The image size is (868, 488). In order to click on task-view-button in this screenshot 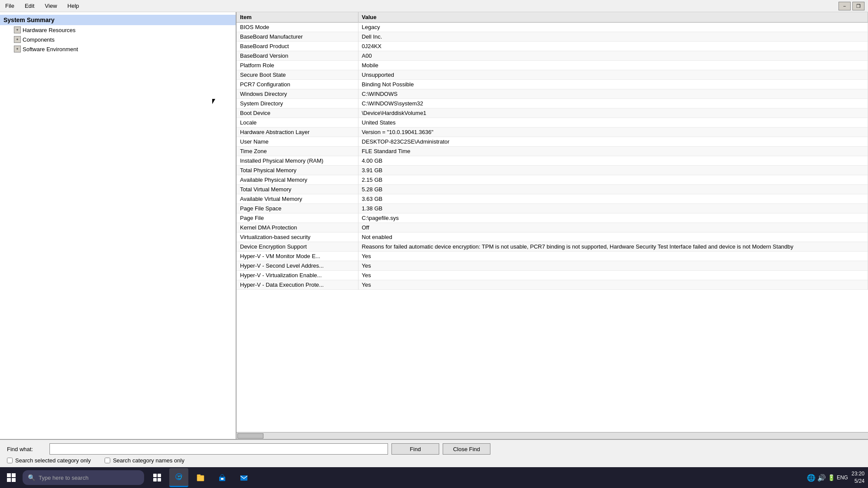, I will do `click(157, 478)`.